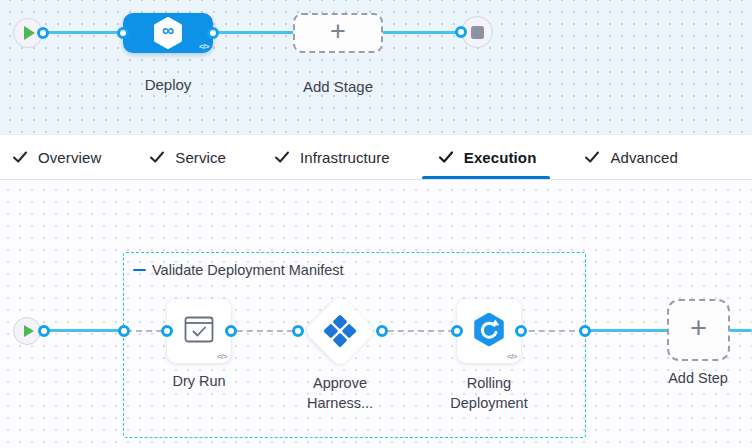 This screenshot has width=752, height=448. Describe the element at coordinates (56, 157) in the screenshot. I see `tab-overview: Overview` at that location.